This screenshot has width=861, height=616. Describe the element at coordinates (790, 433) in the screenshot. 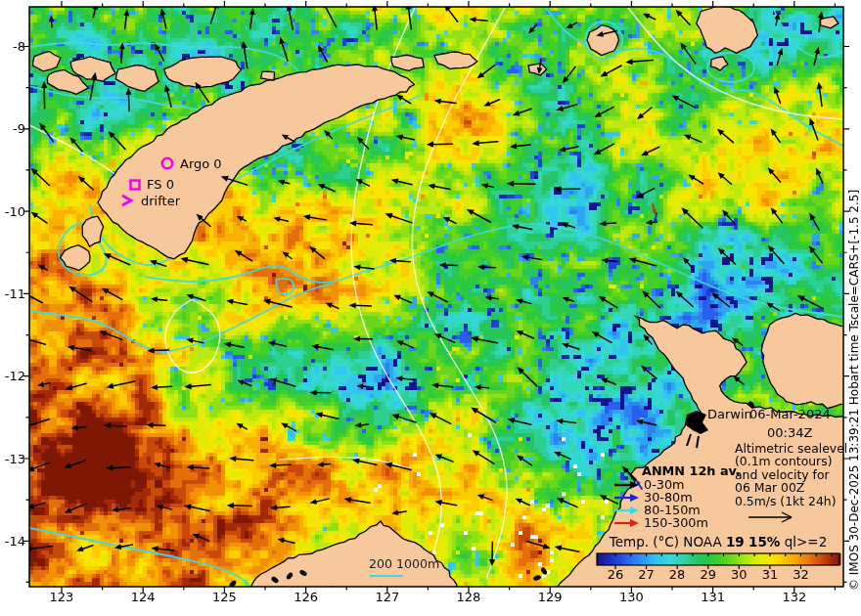

I see `map-time: 00:34Z` at that location.